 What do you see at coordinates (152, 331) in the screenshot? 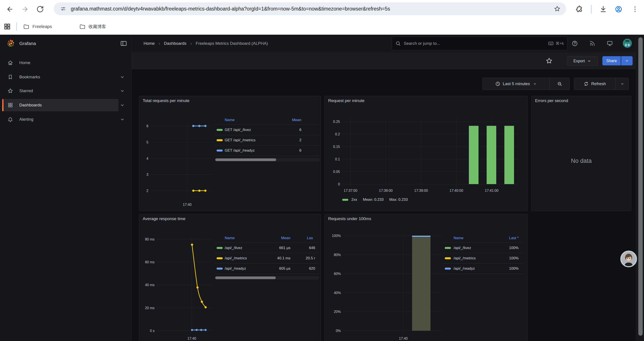
I see `svg-text: 0 s` at bounding box center [152, 331].